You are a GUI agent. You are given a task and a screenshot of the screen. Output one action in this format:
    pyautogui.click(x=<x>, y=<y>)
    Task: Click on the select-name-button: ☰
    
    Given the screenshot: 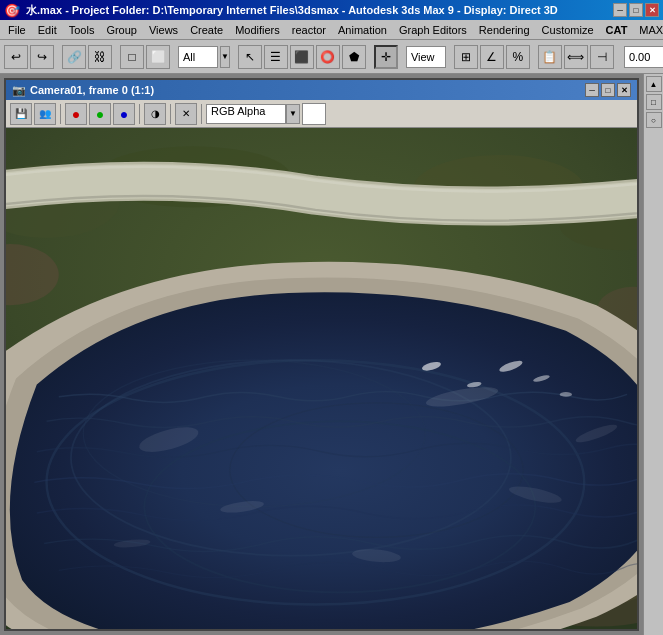 What is the action you would take?
    pyautogui.click(x=276, y=57)
    